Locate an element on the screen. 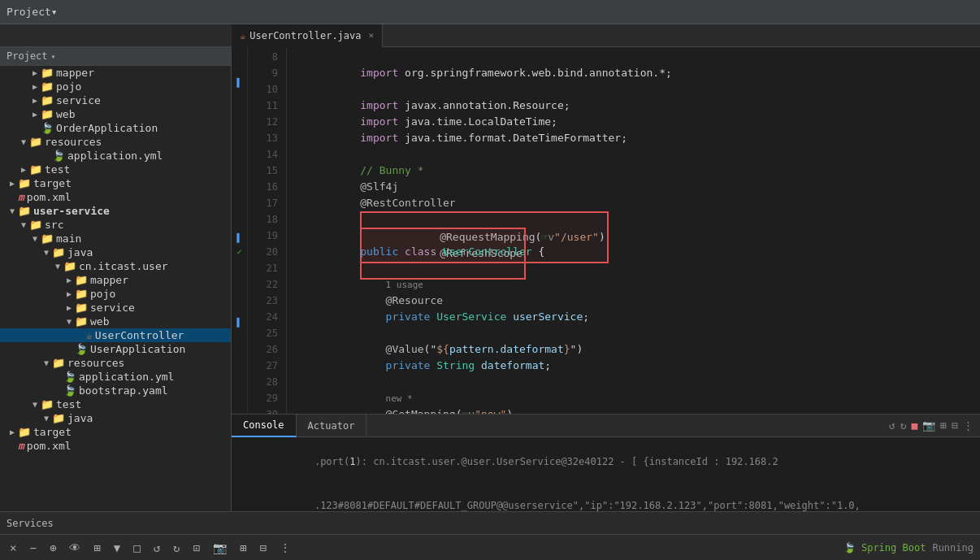  chevron-down-icon: ▼ is located at coordinates (117, 548).